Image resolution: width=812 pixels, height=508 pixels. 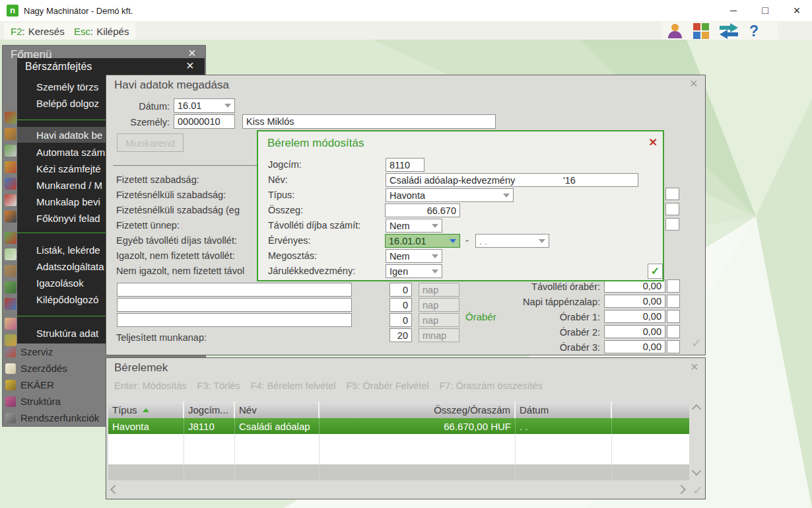 What do you see at coordinates (69, 218) in the screenshot?
I see `menu-item-fokonyvi-feladas: Főkönyvi felad` at bounding box center [69, 218].